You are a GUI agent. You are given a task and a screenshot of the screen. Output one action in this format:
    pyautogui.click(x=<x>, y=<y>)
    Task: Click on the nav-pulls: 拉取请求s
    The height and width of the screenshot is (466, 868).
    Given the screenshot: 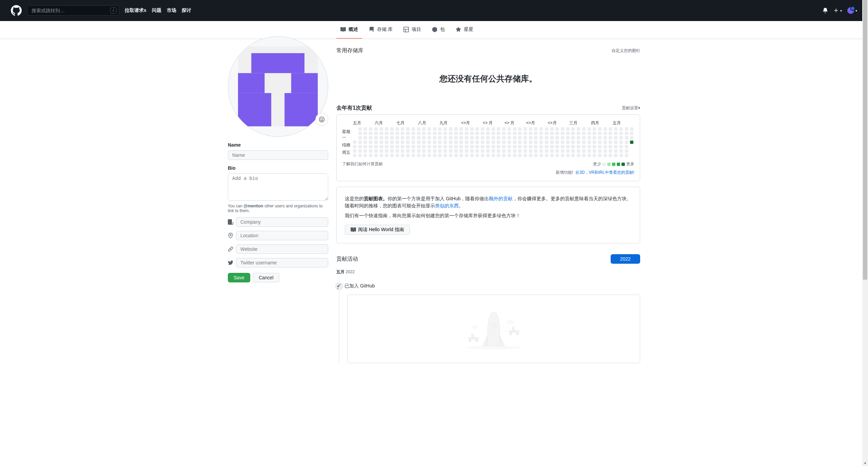 What is the action you would take?
    pyautogui.click(x=136, y=11)
    